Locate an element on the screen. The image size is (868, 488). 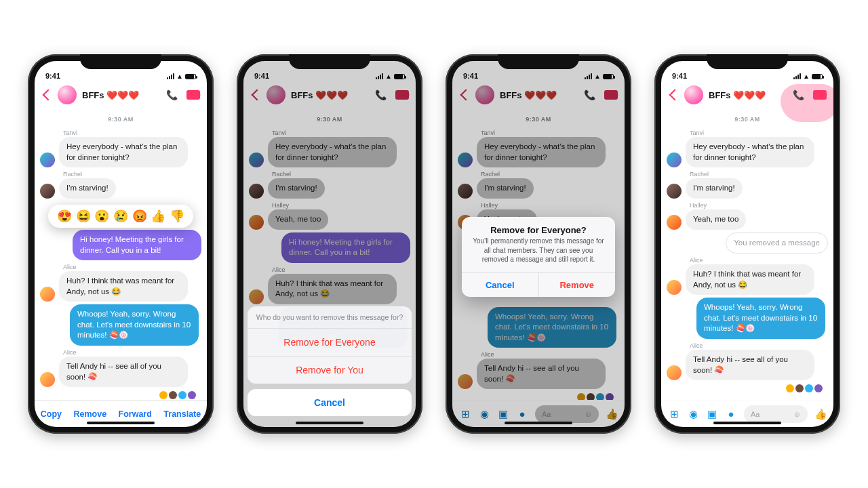
translate-button: Translate is located at coordinates (182, 414).